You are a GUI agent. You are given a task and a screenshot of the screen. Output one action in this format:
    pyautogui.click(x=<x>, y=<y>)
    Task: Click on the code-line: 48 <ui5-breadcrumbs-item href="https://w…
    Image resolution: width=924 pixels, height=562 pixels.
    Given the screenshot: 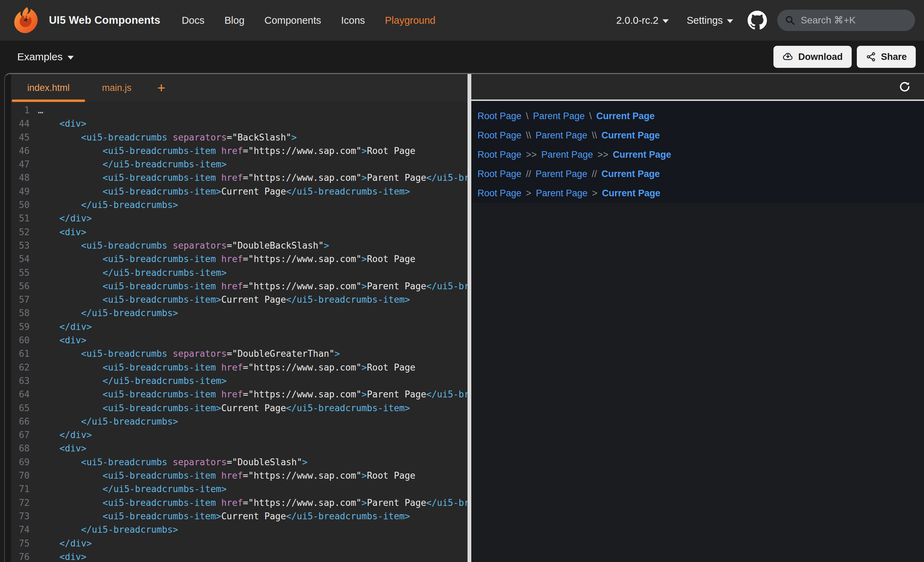 What is the action you would take?
    pyautogui.click(x=239, y=178)
    